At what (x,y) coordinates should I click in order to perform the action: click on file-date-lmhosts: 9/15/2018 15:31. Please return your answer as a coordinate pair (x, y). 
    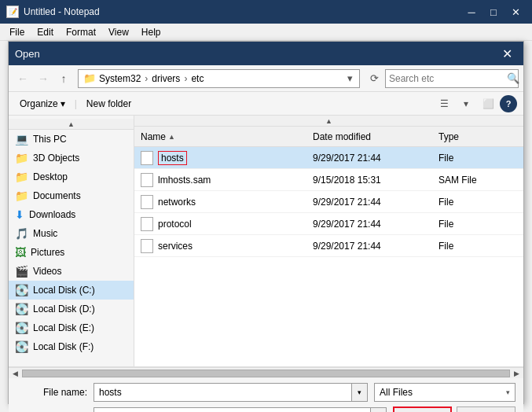
    Looking at the image, I should click on (376, 180).